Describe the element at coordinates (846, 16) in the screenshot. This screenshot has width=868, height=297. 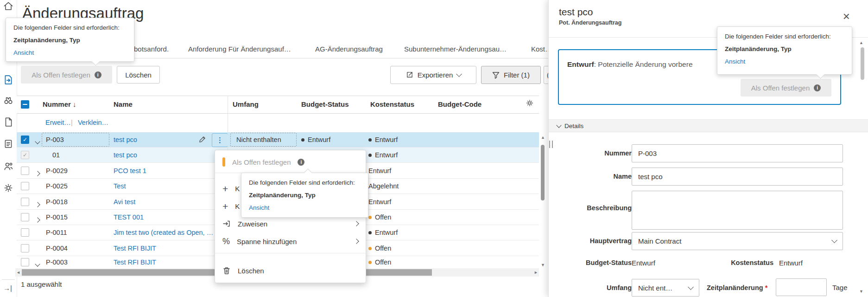
I see `close-icon: ×` at that location.